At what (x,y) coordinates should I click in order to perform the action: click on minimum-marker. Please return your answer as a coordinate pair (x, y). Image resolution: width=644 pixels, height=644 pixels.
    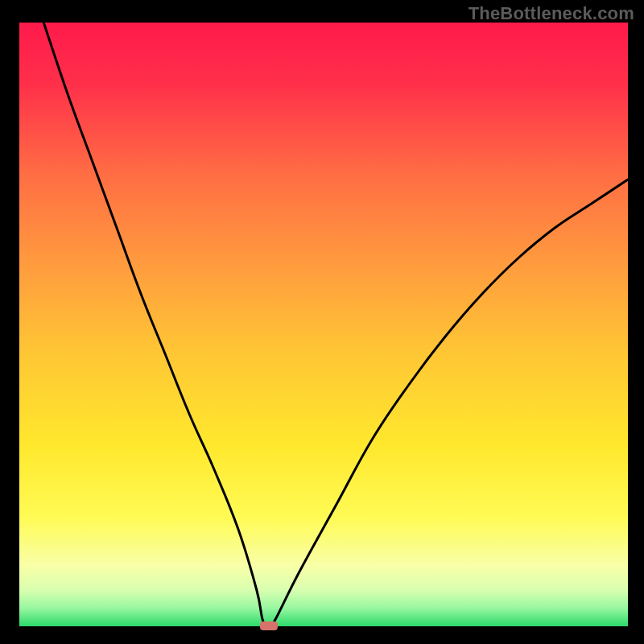
    Looking at the image, I should click on (269, 626).